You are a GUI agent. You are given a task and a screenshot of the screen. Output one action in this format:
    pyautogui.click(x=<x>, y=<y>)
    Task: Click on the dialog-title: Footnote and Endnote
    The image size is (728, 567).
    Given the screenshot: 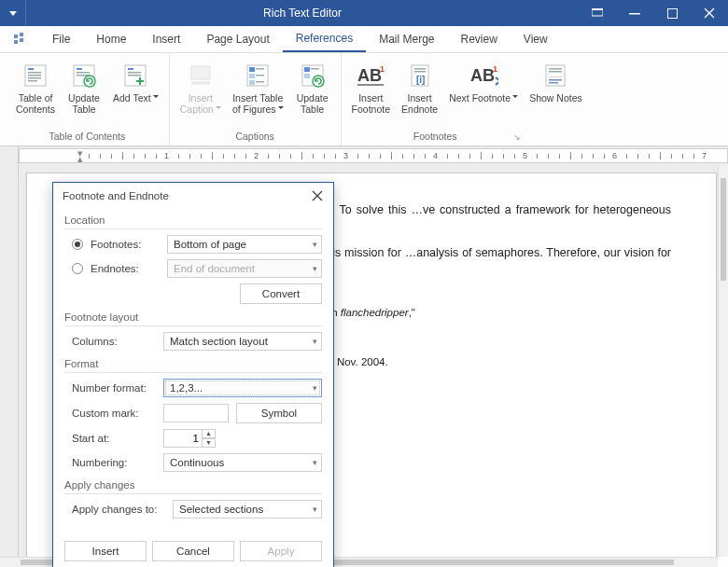 What is the action you would take?
    pyautogui.click(x=116, y=196)
    